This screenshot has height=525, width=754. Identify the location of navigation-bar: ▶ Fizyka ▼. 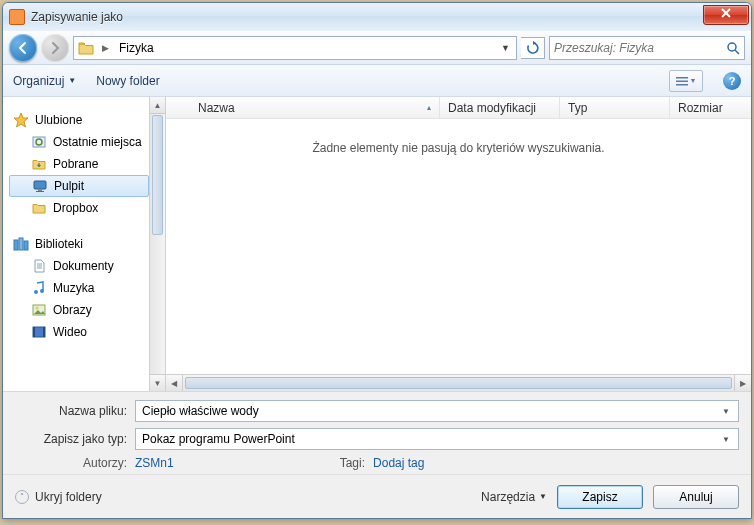
(377, 48).